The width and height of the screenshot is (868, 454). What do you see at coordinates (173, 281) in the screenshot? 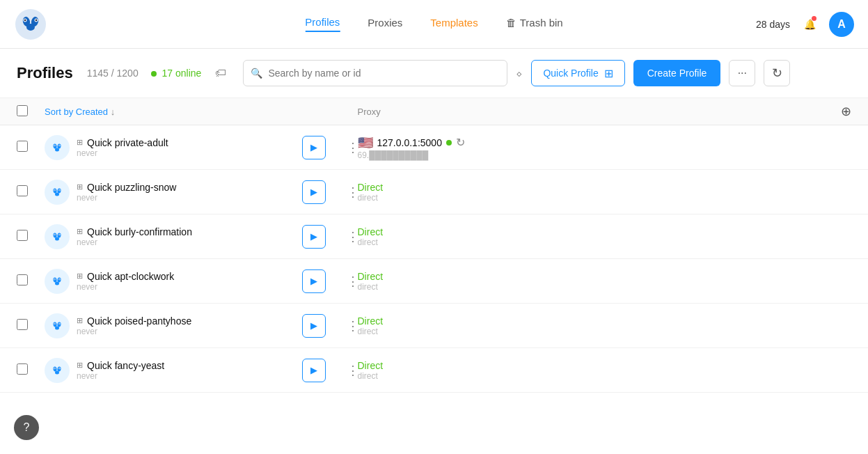
I see `profile-info: ⊞ Quick apt-clockwork never` at bounding box center [173, 281].